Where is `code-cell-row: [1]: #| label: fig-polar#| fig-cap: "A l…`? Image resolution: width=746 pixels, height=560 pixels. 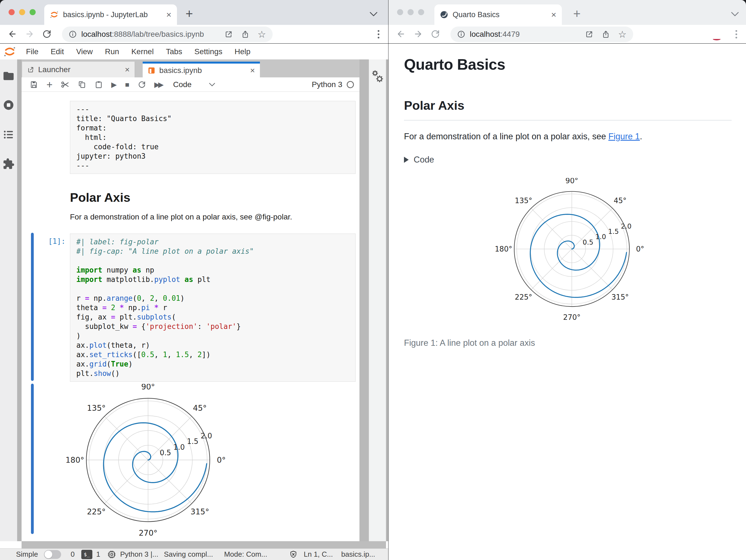
code-cell-row: [1]: #| label: fig-polar#| fig-cap: "A l… is located at coordinates (191, 307).